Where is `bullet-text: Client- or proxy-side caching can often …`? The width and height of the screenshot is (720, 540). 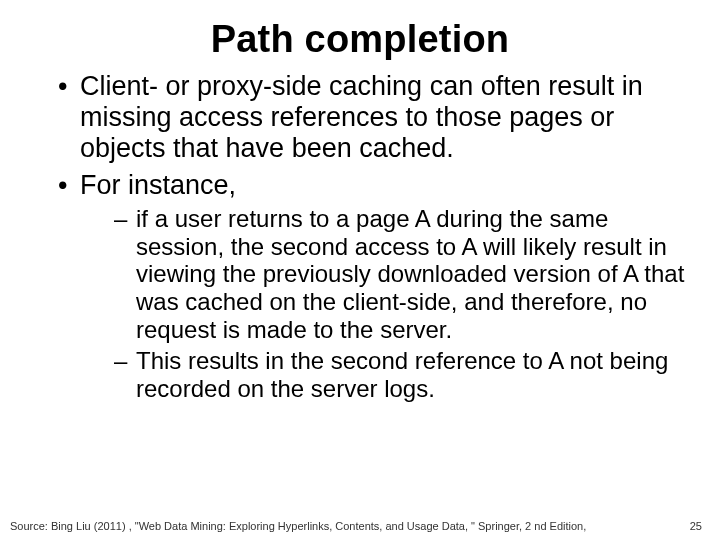 bullet-text: Client- or proxy-side caching can often … is located at coordinates (362, 117).